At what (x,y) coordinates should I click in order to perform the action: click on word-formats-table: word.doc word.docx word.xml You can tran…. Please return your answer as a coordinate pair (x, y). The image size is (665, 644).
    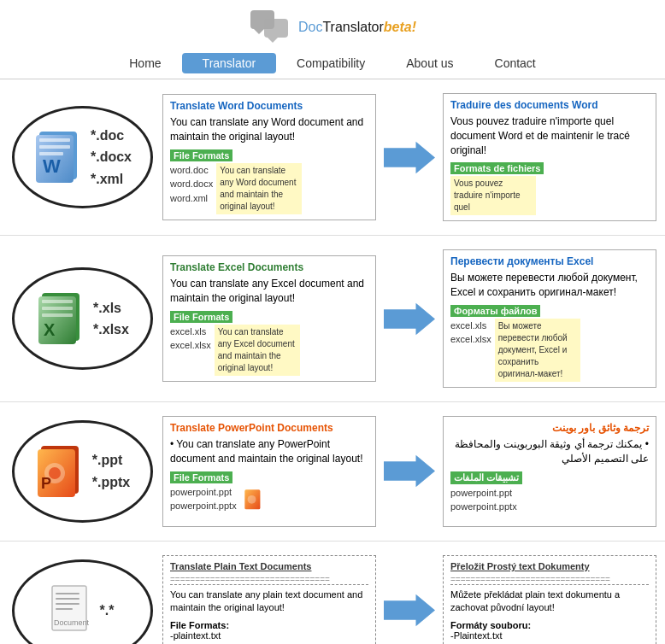
    Looking at the image, I should click on (269, 189).